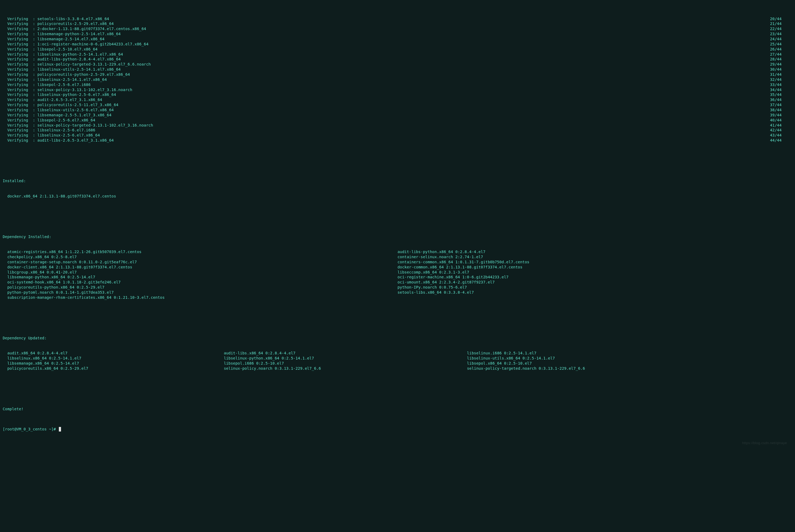 The height and width of the screenshot is (532, 795). What do you see at coordinates (398, 262) in the screenshot?
I see `dep-installed-row: container-storage-setup.noarch 0:0.11.0-…` at bounding box center [398, 262].